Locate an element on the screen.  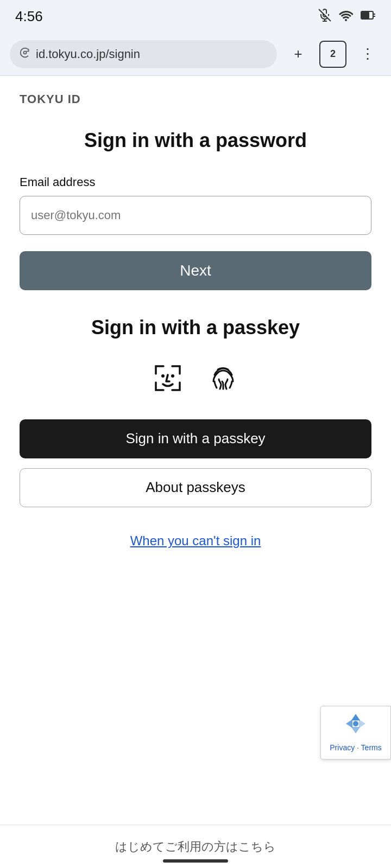
url-text: id.tokyu.co.jp/signin is located at coordinates (88, 54).